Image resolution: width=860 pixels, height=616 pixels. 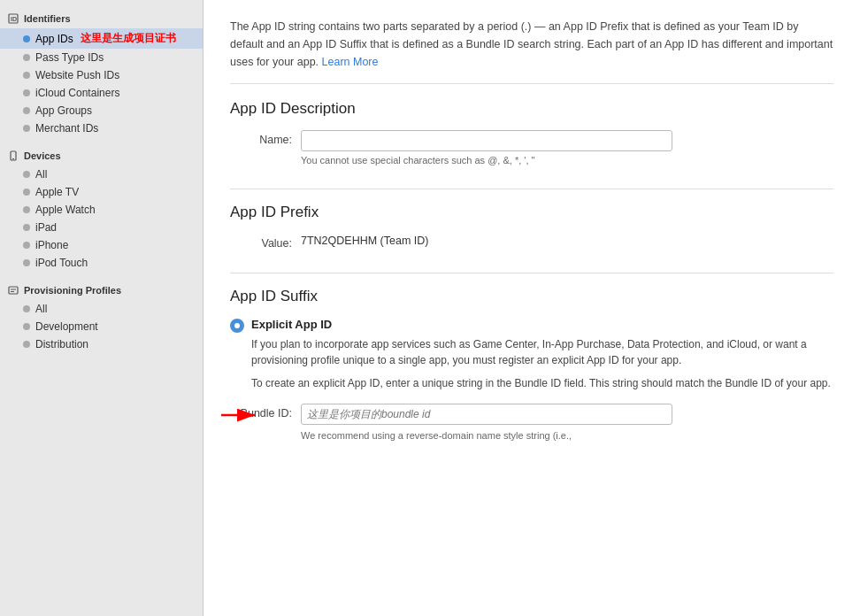 I want to click on description-section-title: App ID Description, so click(x=532, y=109).